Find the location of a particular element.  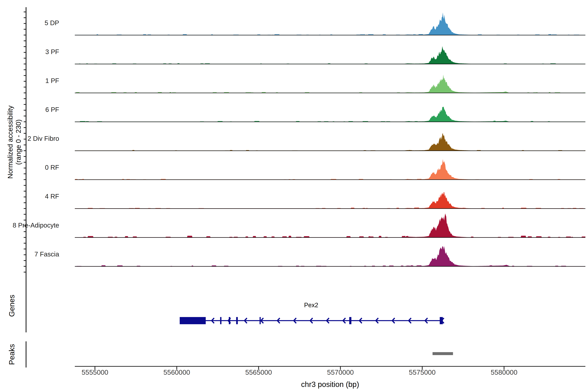

track-label: 4 RF is located at coordinates (30, 196).